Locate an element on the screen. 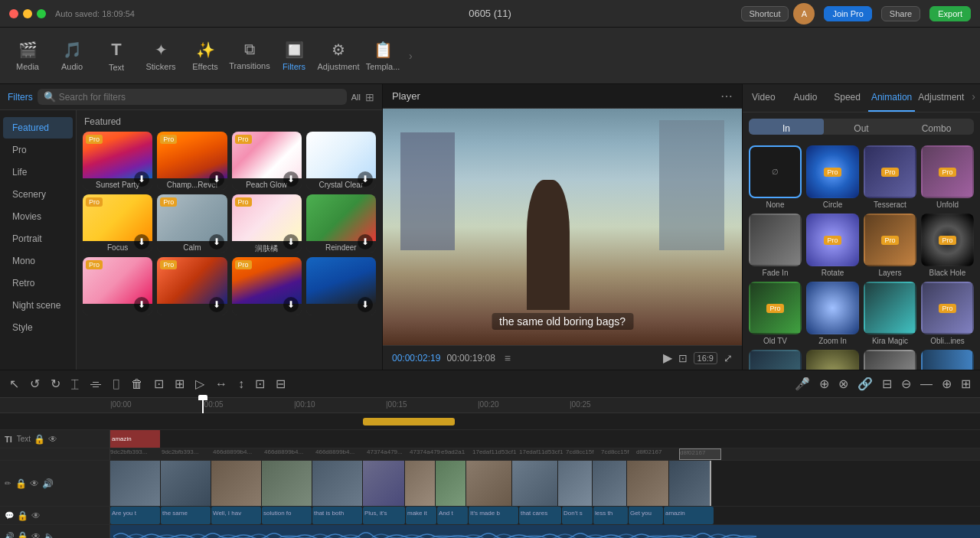  detach-tool: ⊡ is located at coordinates (159, 384).